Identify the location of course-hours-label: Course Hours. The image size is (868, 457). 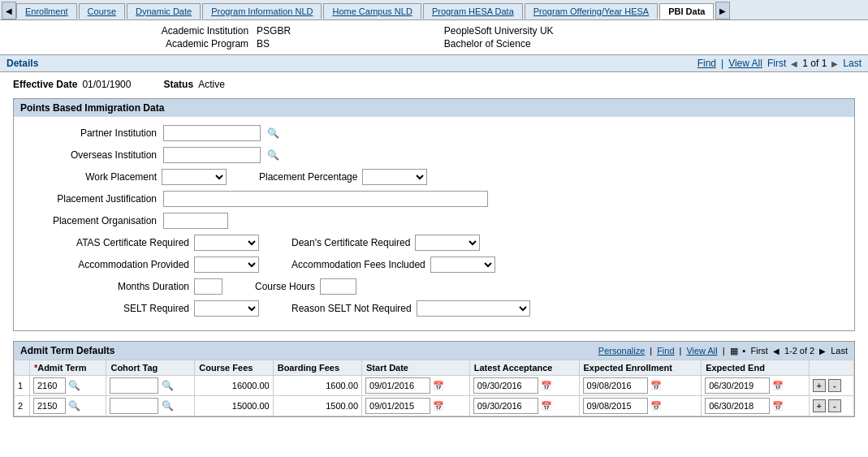
(285, 287).